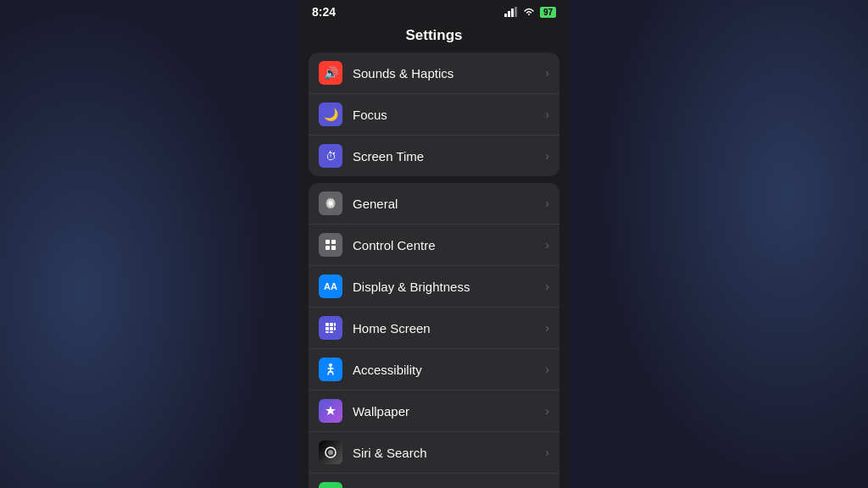 The width and height of the screenshot is (868, 488). I want to click on siri-glyph, so click(331, 452).